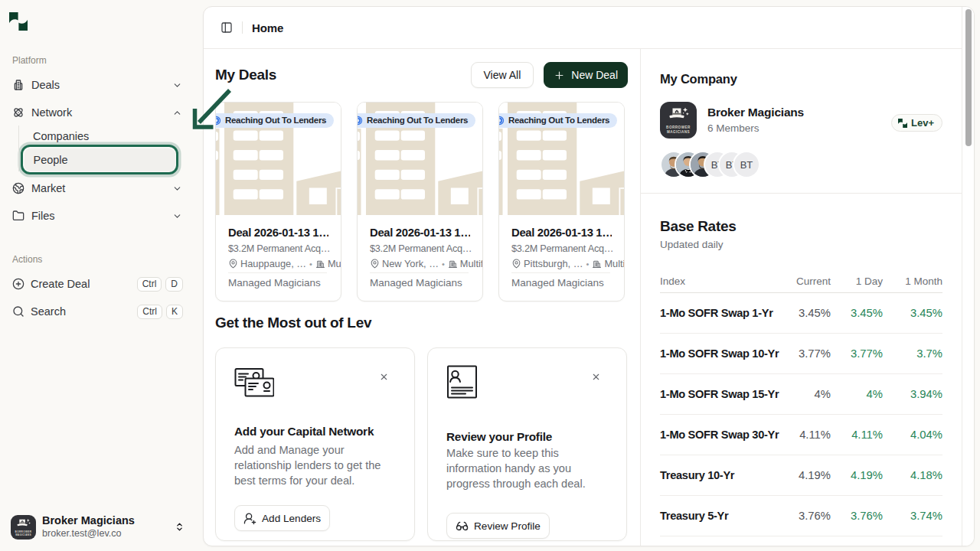 Image resolution: width=980 pixels, height=551 pixels. What do you see at coordinates (614, 263) in the screenshot?
I see `deal-property-type: Multifamily` at bounding box center [614, 263].